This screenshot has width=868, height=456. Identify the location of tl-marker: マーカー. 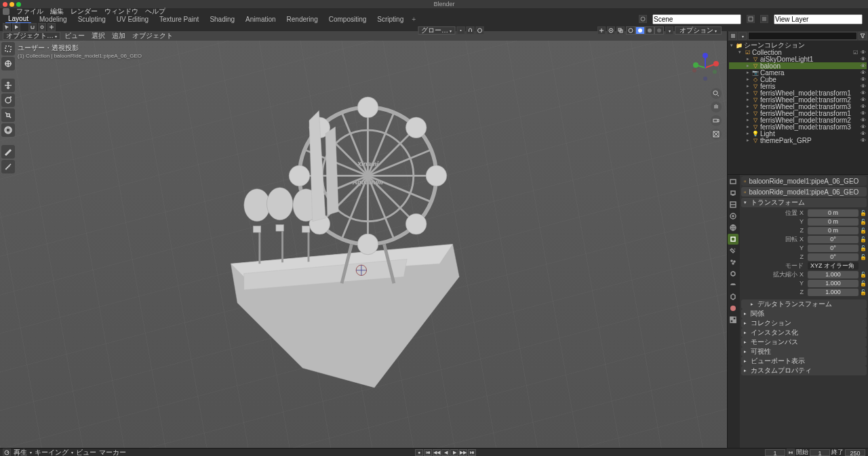
(113, 453).